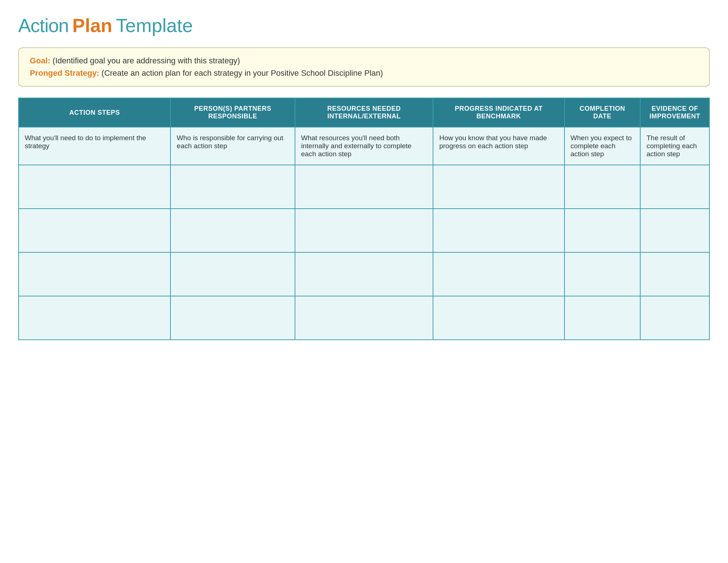 This screenshot has height=563, width=728. I want to click on header-completion-date: COMPLETION DATE, so click(602, 113).